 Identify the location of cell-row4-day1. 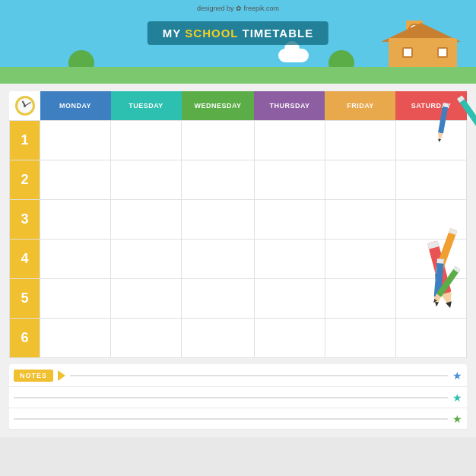
(146, 259).